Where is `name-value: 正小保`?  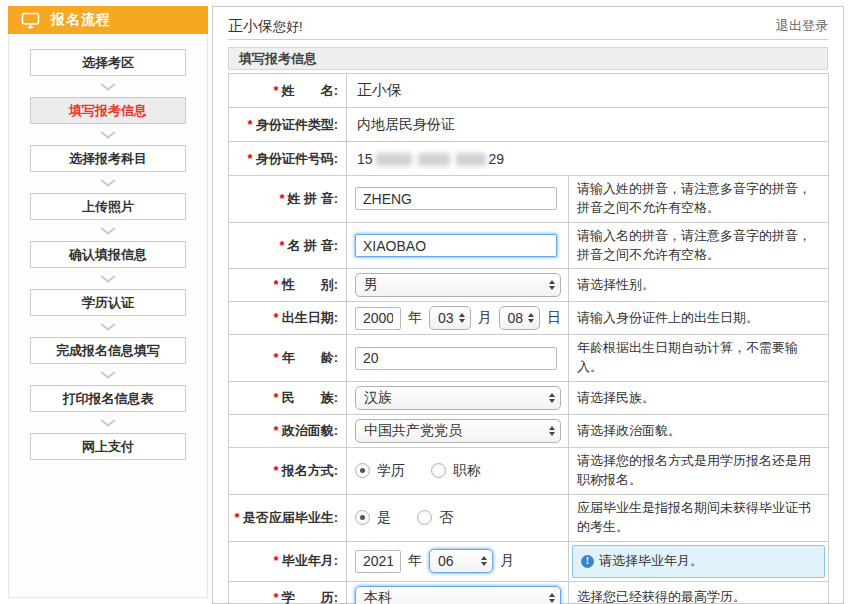
name-value: 正小保 is located at coordinates (588, 91).